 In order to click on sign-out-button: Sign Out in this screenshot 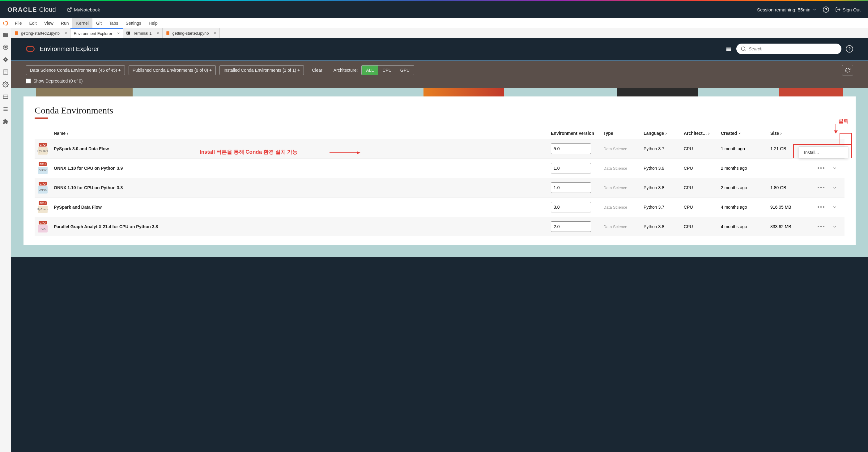, I will do `click(848, 9)`.